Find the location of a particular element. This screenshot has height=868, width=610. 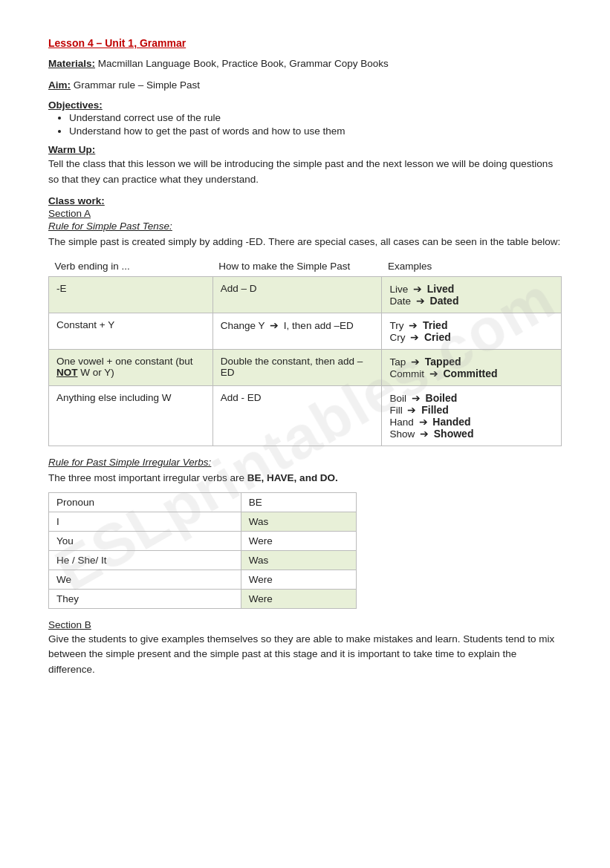

table-header-how: How to make the Simple Past is located at coordinates (297, 267).